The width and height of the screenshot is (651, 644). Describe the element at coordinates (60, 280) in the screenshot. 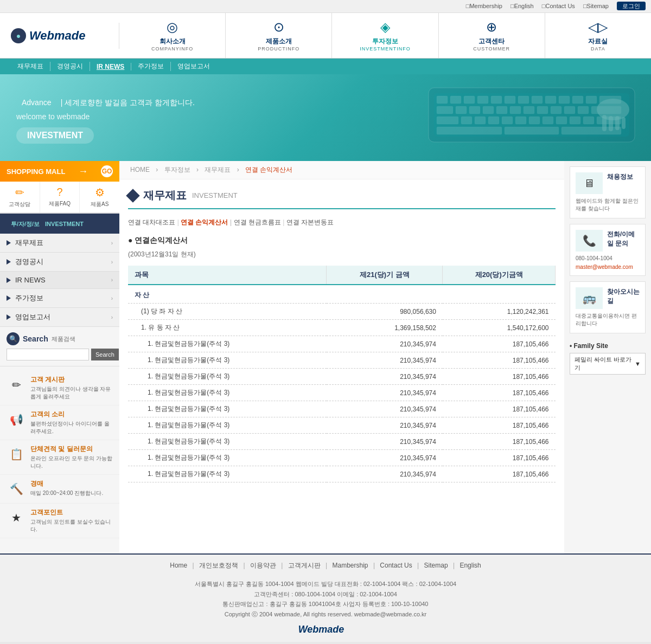

I see `sidebar-item-irnews: IR NEWS ›` at that location.